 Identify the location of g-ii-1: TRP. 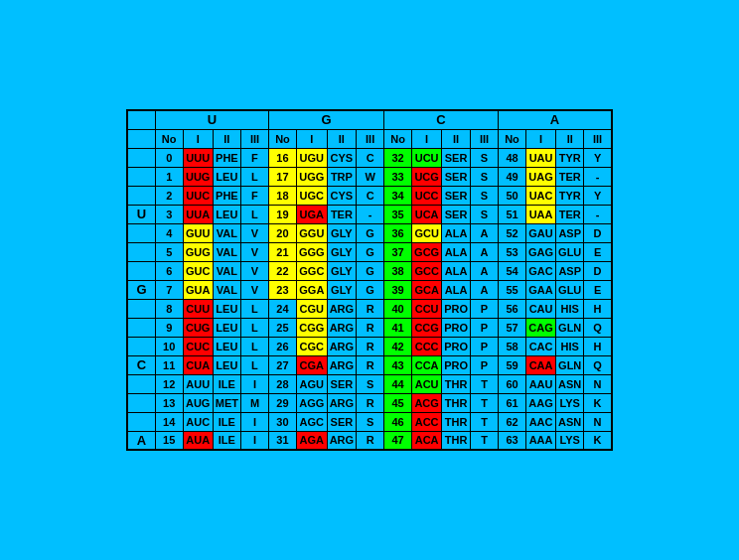
(342, 177).